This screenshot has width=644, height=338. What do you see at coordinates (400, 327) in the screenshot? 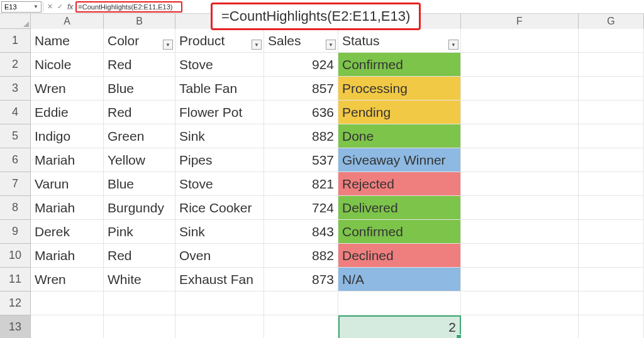
I see `cell-E13: 2` at bounding box center [400, 327].